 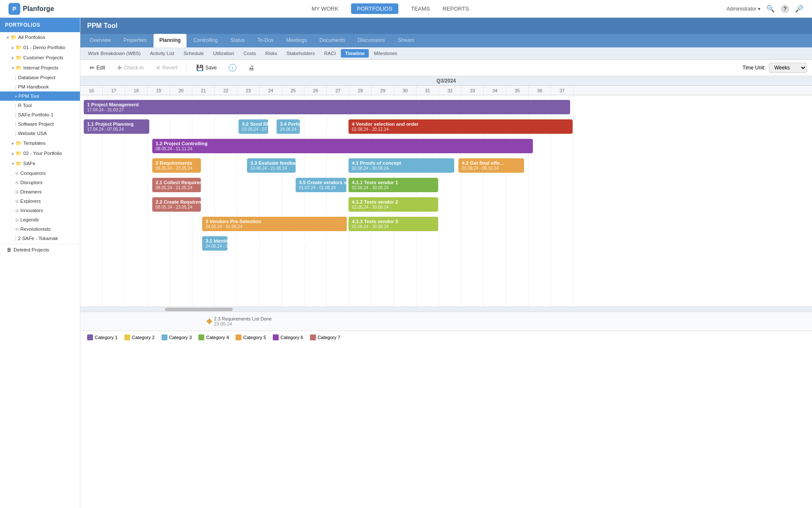 What do you see at coordinates (325, 8) in the screenshot?
I see `nav-mywork: MY WORK` at bounding box center [325, 8].